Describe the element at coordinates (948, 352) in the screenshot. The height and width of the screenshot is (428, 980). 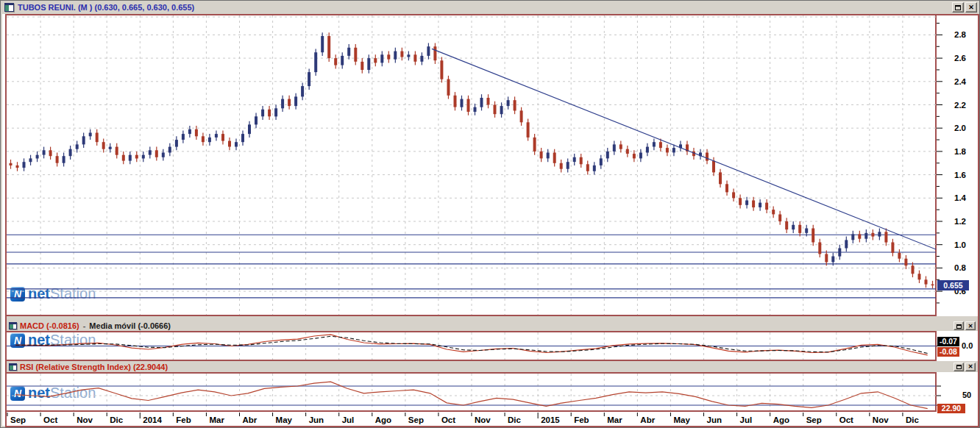
I see `macd-value-tag: -0.08` at that location.